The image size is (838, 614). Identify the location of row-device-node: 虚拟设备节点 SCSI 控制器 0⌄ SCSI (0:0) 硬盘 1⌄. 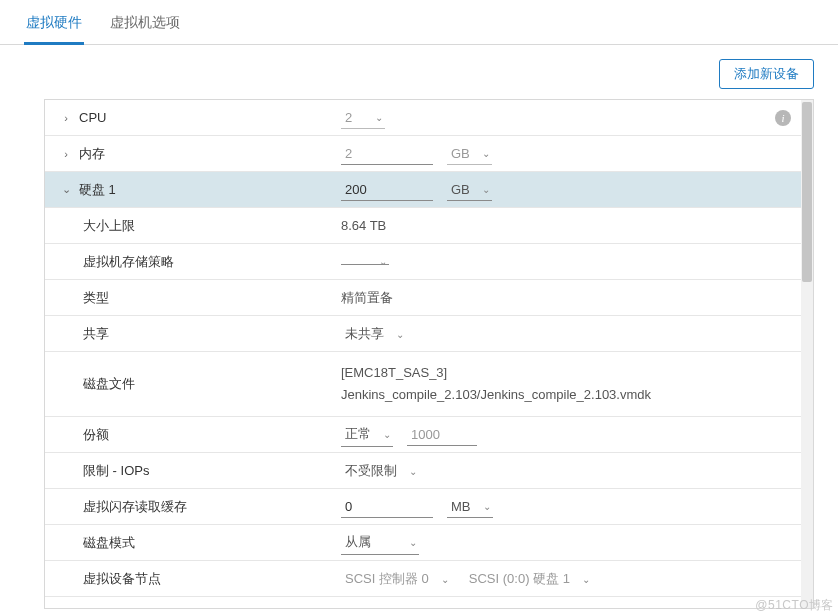
(423, 579).